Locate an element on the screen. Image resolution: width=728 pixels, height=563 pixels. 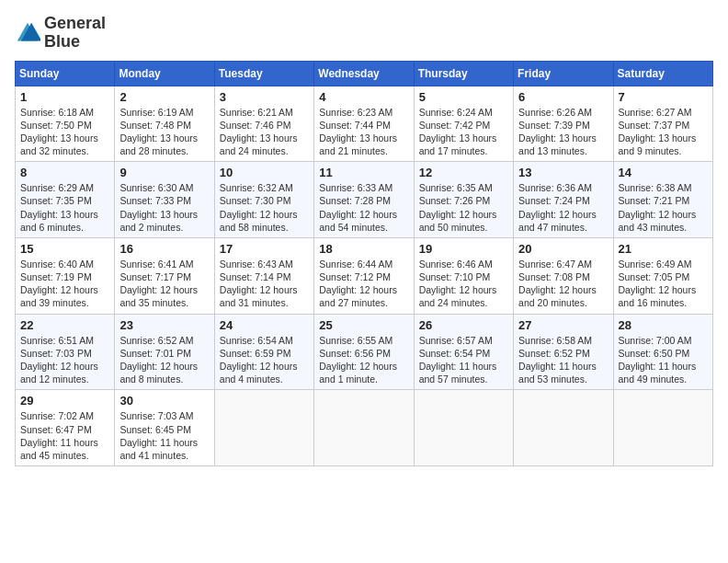
day-info: Sunrise: 6:35 AM Sunset: 7:26 PM Dayligh… is located at coordinates (463, 208).